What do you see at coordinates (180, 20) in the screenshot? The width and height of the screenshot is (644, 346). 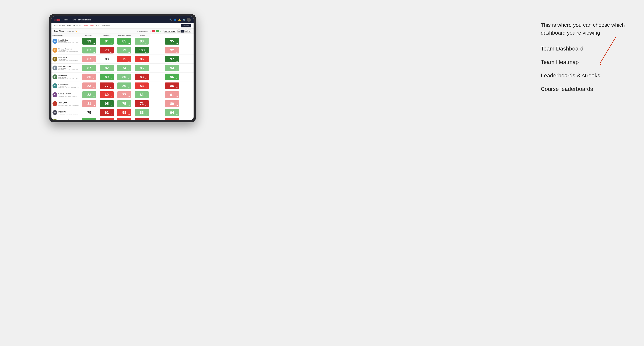 I see `nav-icons: 🔍 👤 🔔 ⚙️` at bounding box center [180, 20].